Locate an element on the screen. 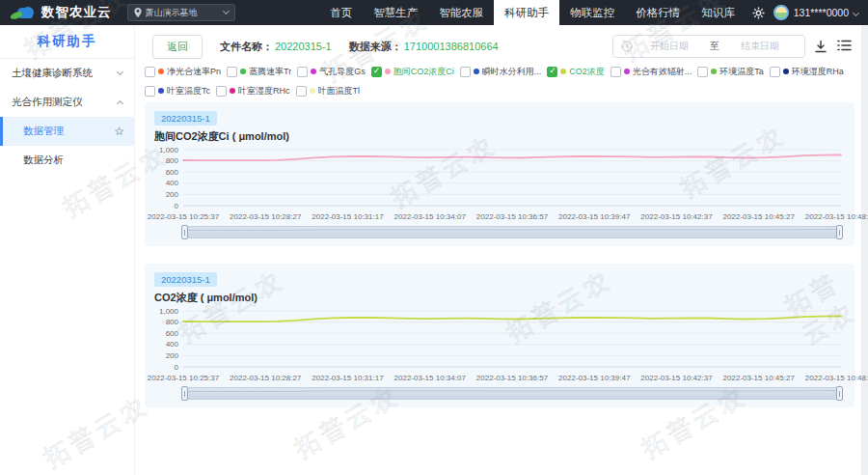 The image size is (868, 475). sidebar-group-label: 光合作用测定仪 is located at coordinates (47, 102).